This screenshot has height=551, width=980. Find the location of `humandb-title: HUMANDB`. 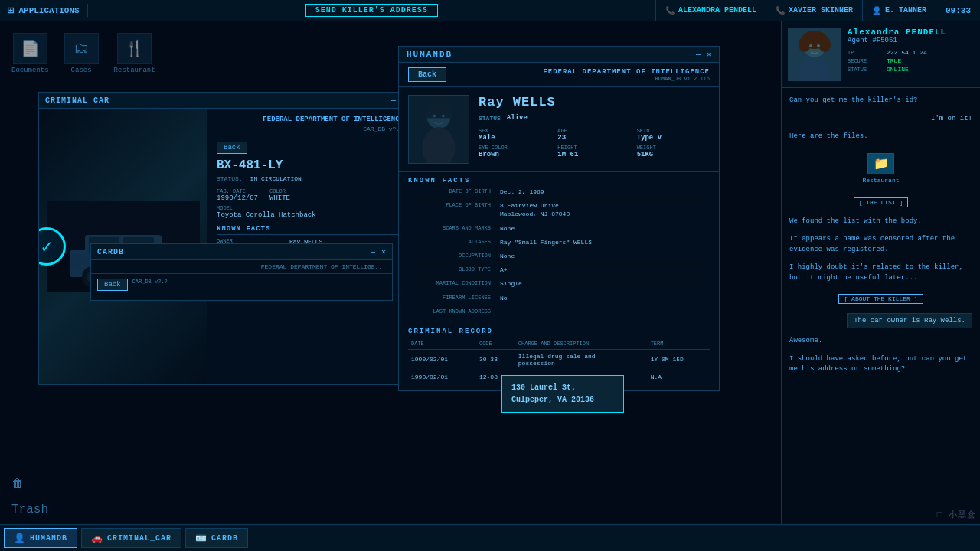

humandb-title: HUMANDB is located at coordinates (430, 54).